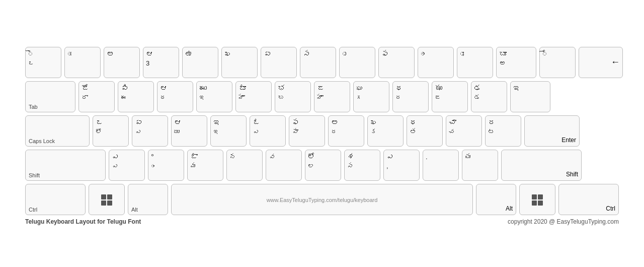 This screenshot has width=644, height=267. Describe the element at coordinates (362, 165) in the screenshot. I see `key-3-7: శస` at that location.